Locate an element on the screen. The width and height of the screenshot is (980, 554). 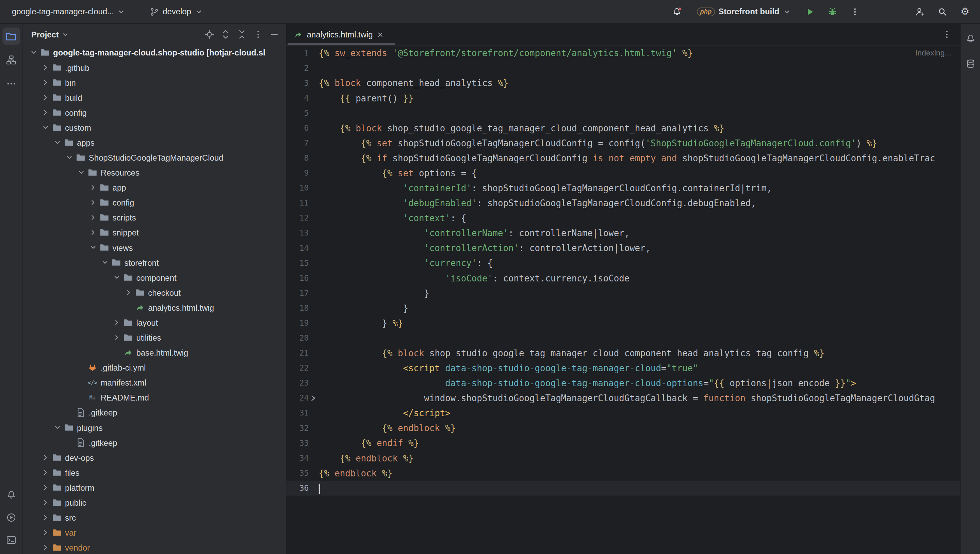
tree-item: component is located at coordinates (154, 277).